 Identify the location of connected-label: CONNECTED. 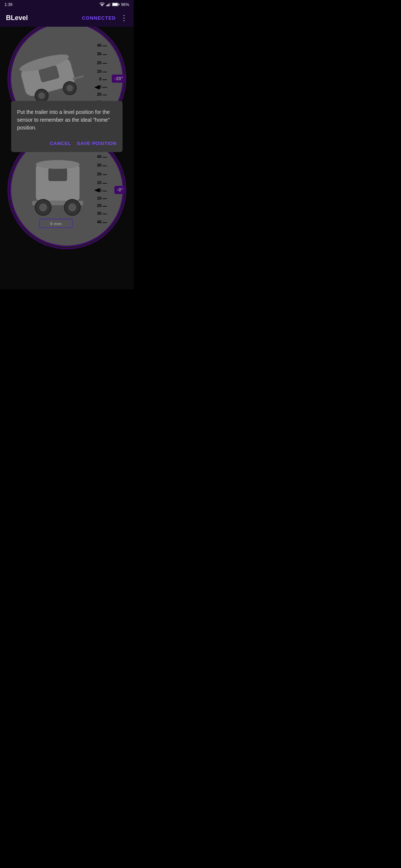
(99, 18).